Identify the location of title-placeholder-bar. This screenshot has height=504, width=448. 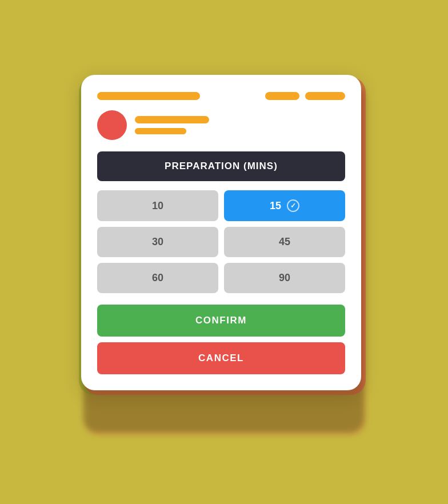
(149, 96).